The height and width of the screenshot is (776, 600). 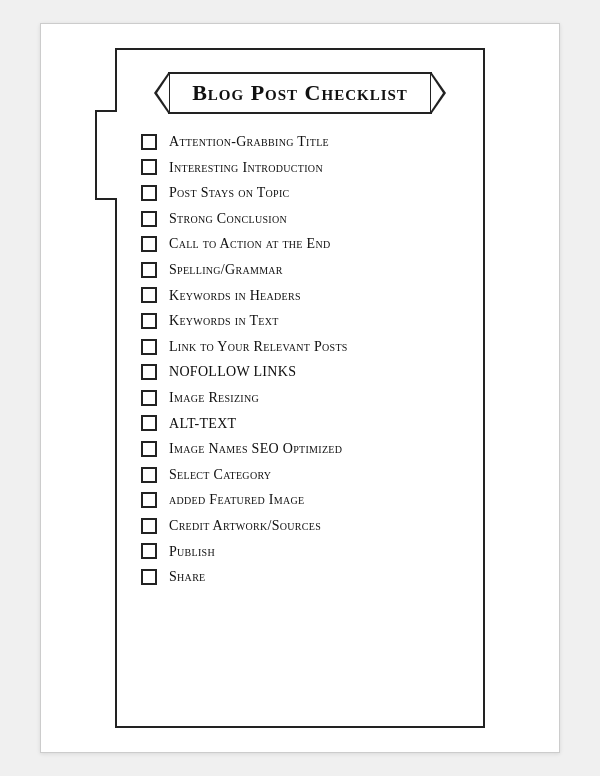 I want to click on list-item: Keywords in Text, so click(x=300, y=321).